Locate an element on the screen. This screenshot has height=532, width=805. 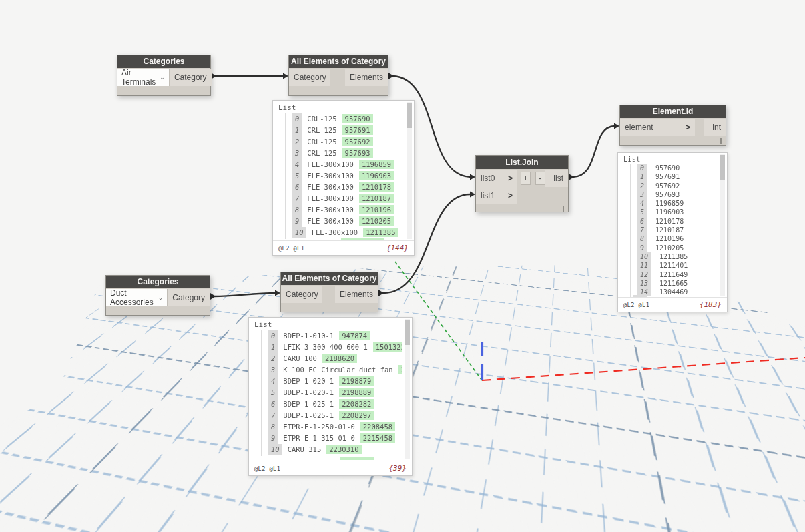
element-id-value: 957693 is located at coordinates (358, 153).